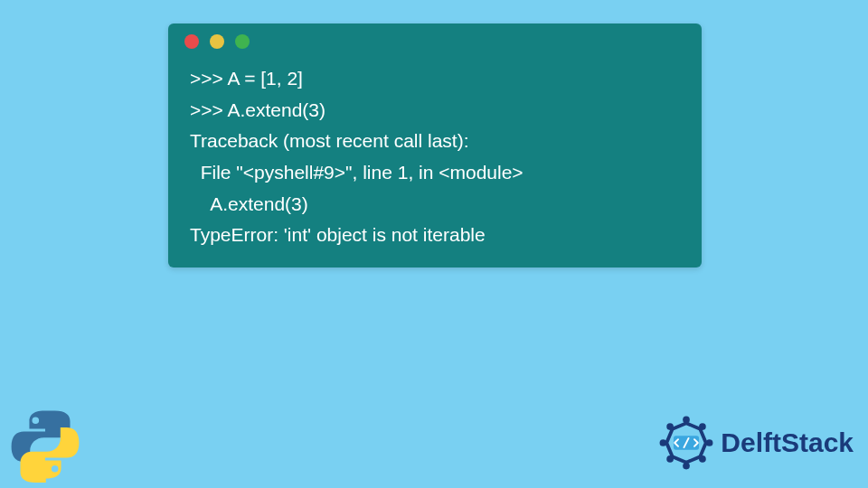 This screenshot has width=868, height=488. I want to click on maximize-icon, so click(242, 42).